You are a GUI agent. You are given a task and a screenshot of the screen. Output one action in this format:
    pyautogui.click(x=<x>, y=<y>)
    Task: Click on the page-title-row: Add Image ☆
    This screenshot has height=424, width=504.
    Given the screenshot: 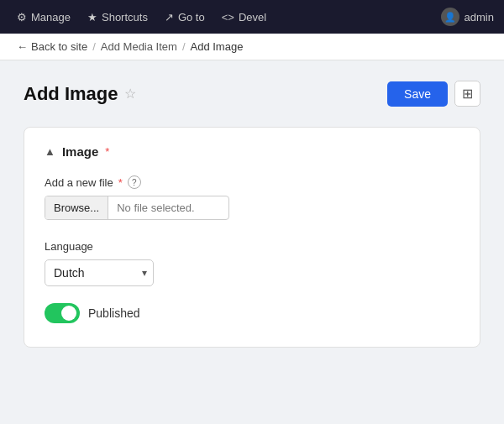 What is the action you would take?
    pyautogui.click(x=80, y=94)
    